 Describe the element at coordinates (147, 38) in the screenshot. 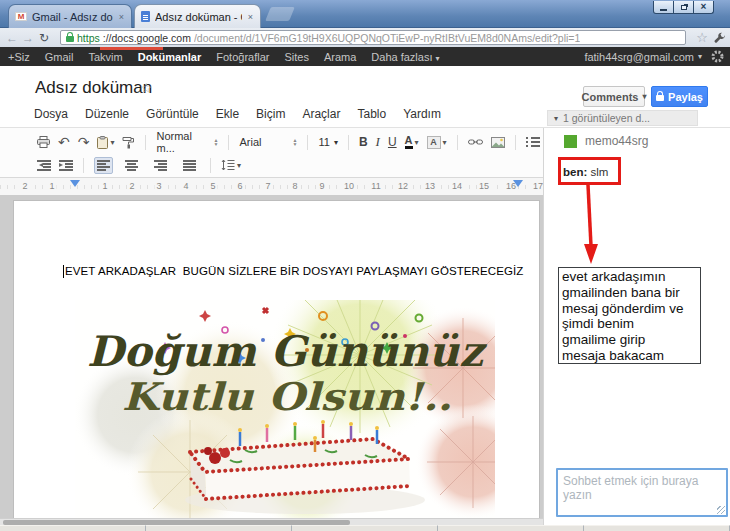

I see `url-host: ://docs.google.com` at that location.